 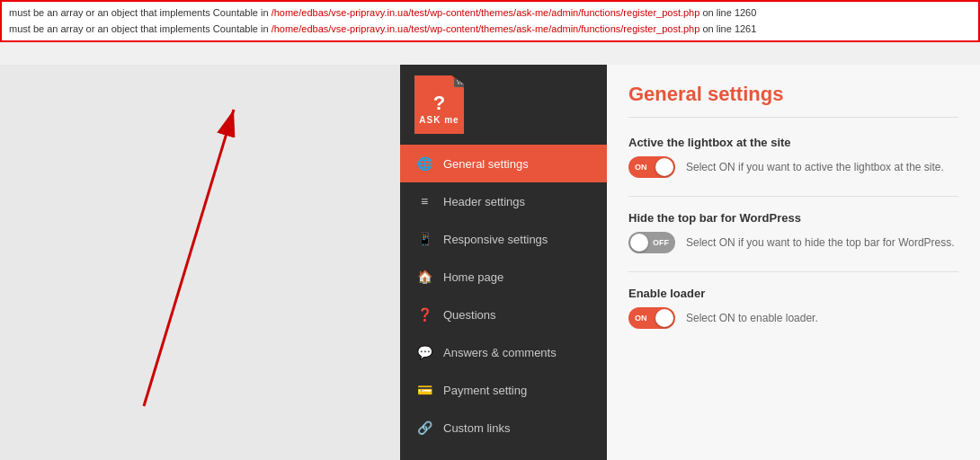 What do you see at coordinates (793, 293) in the screenshot?
I see `setting-label-loader: Enable loader` at bounding box center [793, 293].